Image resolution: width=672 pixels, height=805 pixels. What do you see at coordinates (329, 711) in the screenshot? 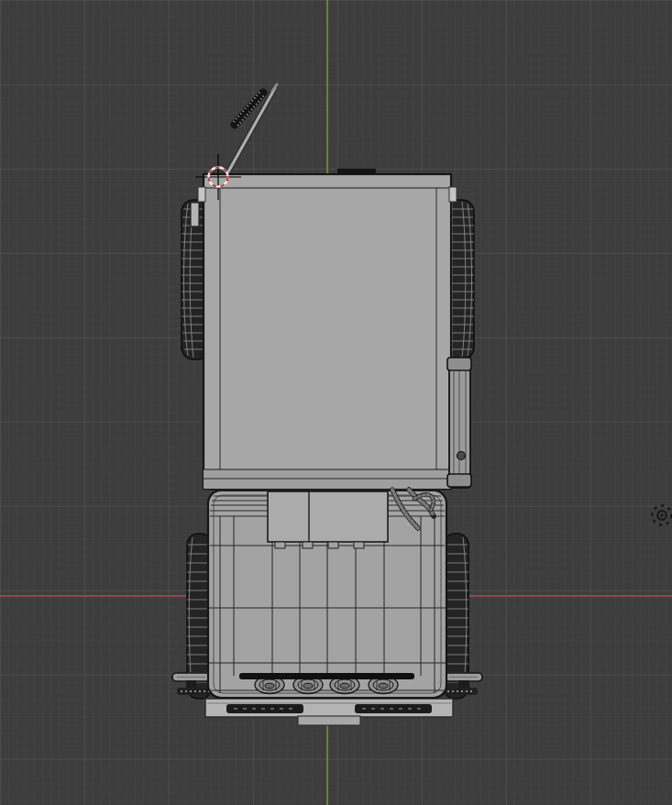
I see `rear-bumper` at bounding box center [329, 711].